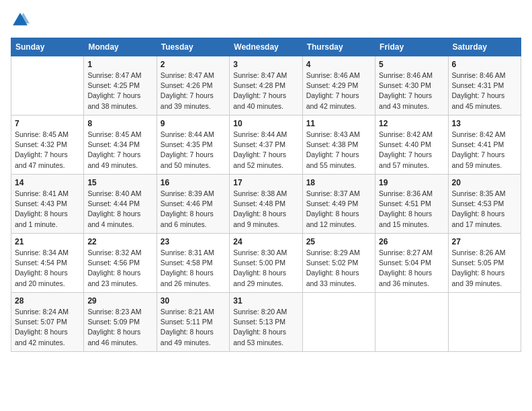 This screenshot has height=411, width=532. I want to click on day-cell: 25Sunrise: 8:29 AMSunset: 5:02 PMDayligh…, so click(339, 263).